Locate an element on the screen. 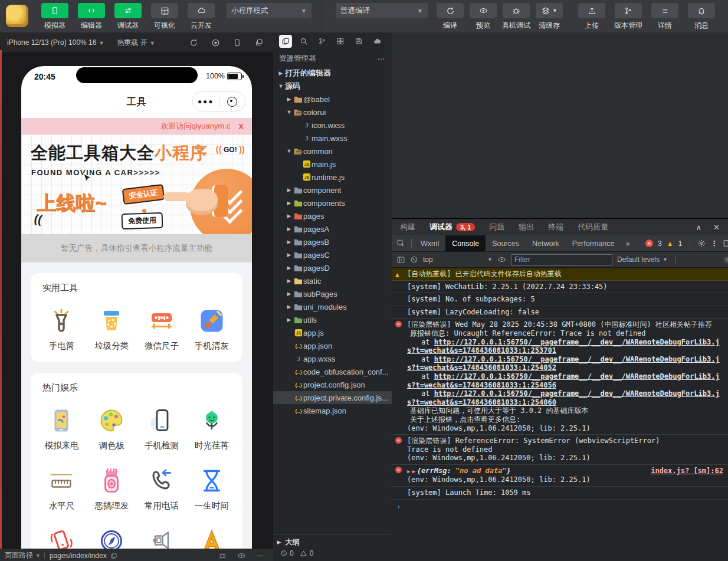  tool-item-ruler: 微信尺子 is located at coordinates (162, 329).